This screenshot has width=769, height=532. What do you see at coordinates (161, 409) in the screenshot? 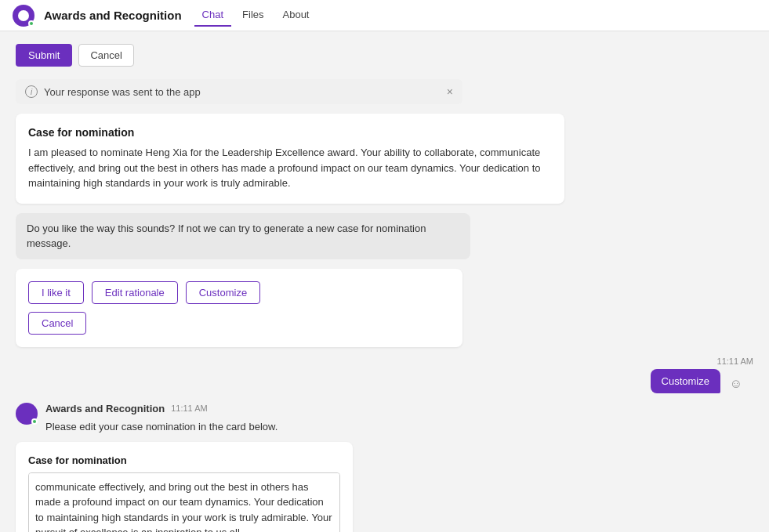
I see `bot-meta: Awards and Recognition 11:11 AM` at bounding box center [161, 409].